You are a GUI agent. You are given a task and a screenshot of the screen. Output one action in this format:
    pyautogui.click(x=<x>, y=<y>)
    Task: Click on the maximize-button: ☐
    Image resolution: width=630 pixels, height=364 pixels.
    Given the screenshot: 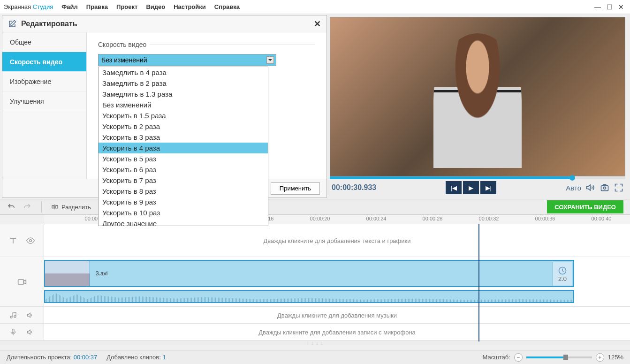 What is the action you would take?
    pyautogui.click(x=609, y=7)
    